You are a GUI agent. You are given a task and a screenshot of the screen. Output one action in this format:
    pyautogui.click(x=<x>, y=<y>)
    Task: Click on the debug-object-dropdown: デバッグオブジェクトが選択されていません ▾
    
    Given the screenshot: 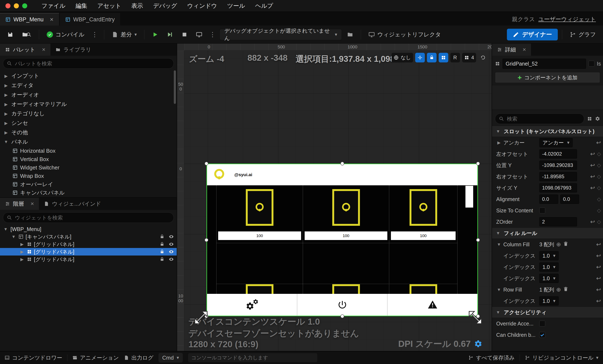 What is the action you would take?
    pyautogui.click(x=281, y=35)
    